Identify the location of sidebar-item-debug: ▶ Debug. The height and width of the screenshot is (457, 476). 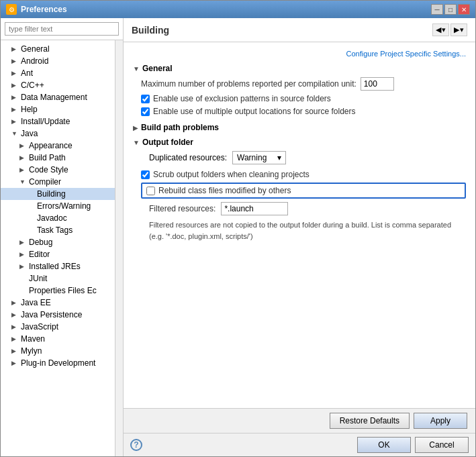
(58, 242).